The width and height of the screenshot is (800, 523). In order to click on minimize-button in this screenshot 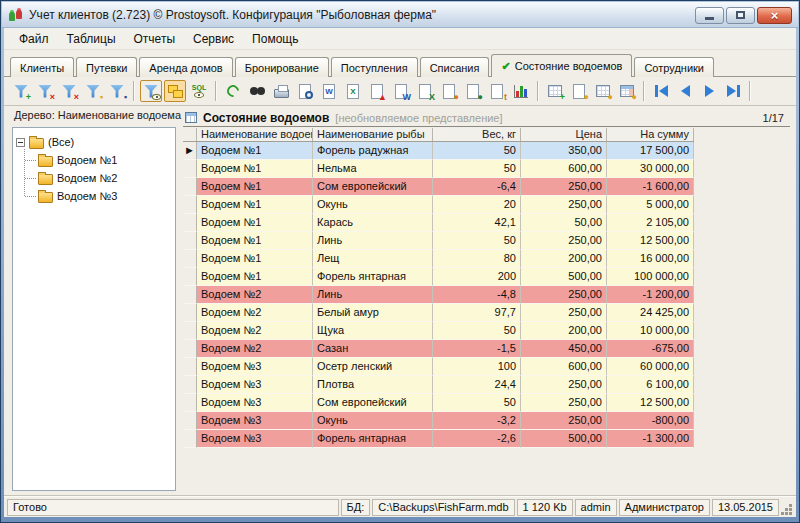, I will do `click(710, 16)`.